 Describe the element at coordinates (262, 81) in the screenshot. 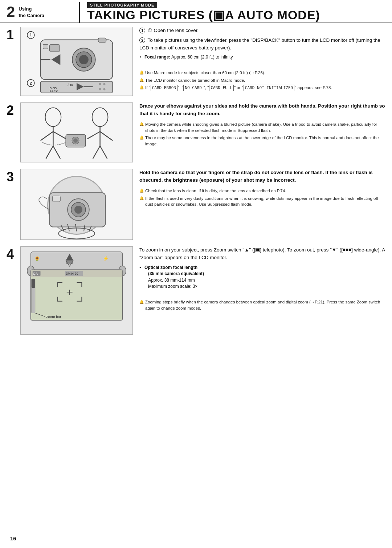

I see `step-1-note-2: The LCD monitor cannot be turned off in …` at that location.